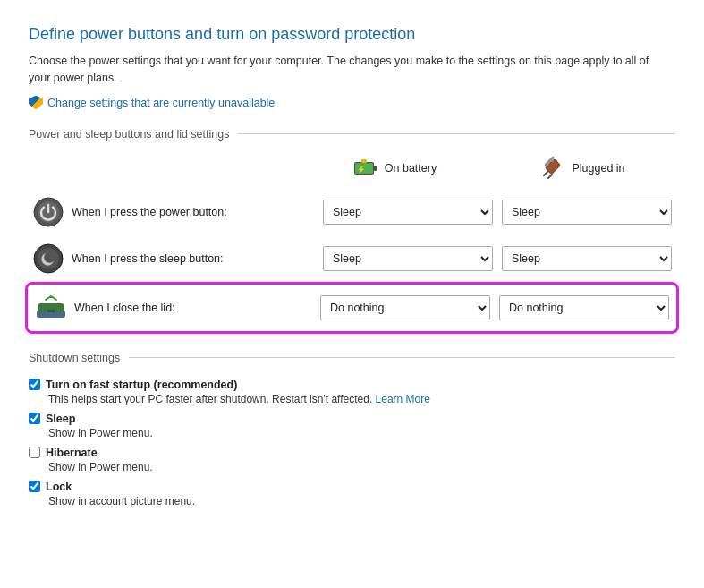  Describe the element at coordinates (34, 453) in the screenshot. I see `hibernate-checkbox` at that location.